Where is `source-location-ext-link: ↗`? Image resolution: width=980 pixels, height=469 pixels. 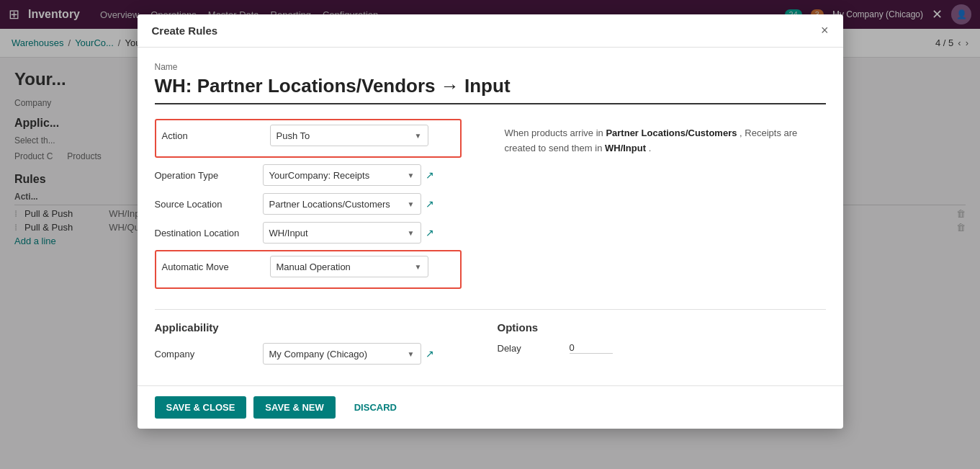
source-location-ext-link: ↗ is located at coordinates (430, 204).